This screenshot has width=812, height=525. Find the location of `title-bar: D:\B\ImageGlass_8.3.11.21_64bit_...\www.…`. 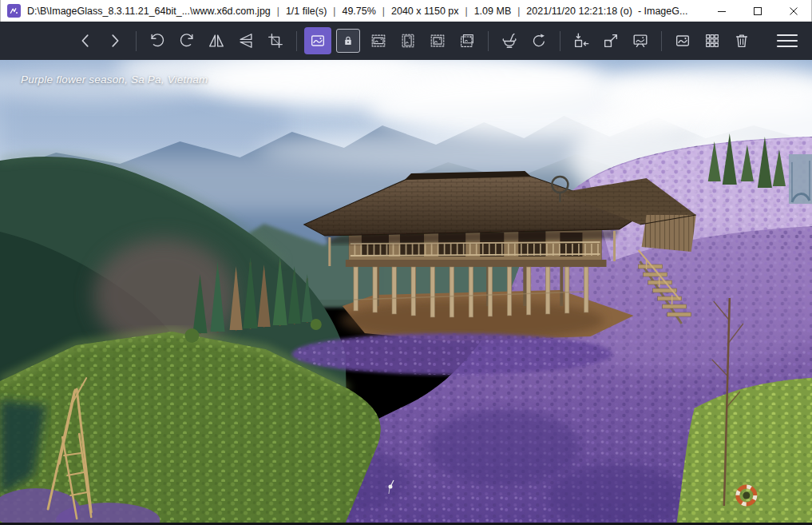

title-bar: D:\B\ImageGlass_8.3.11.21_64bit_...\www.… is located at coordinates (406, 11).